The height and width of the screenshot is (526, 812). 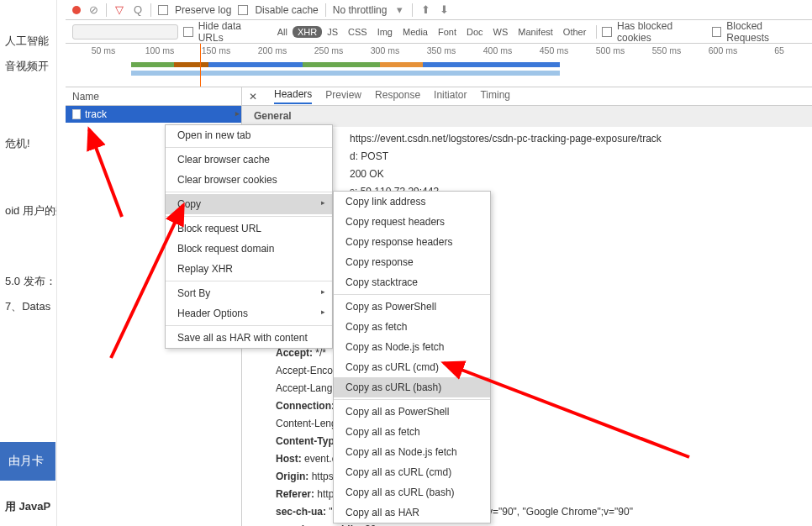 I want to click on filter-pill-all: All, so click(x=282, y=32).